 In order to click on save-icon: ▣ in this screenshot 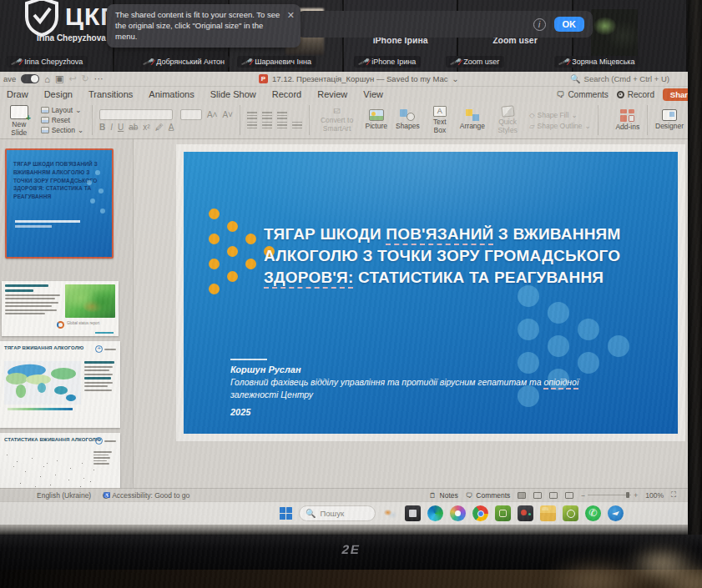, I will do `click(59, 78)`.